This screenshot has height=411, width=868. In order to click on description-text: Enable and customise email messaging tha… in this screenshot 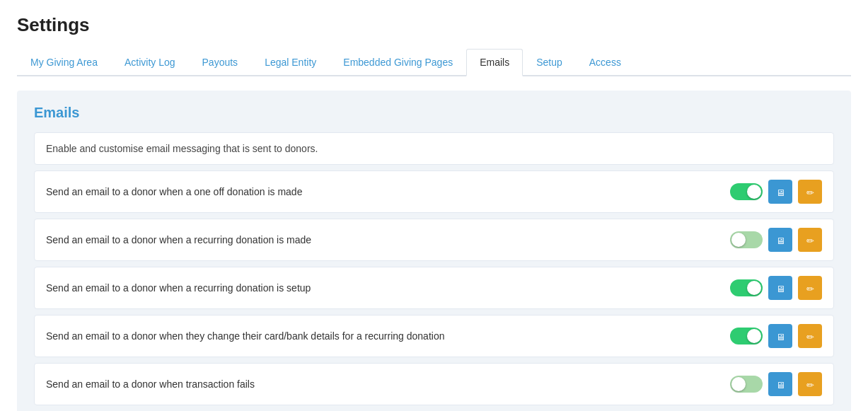, I will do `click(182, 149)`.